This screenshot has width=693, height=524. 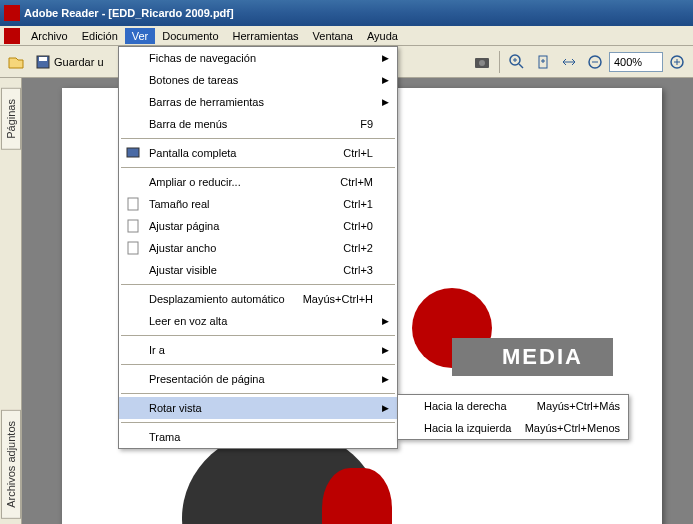 What do you see at coordinates (258, 102) in the screenshot?
I see `menu-barras-herramientas: Barras de herramientas▶` at bounding box center [258, 102].